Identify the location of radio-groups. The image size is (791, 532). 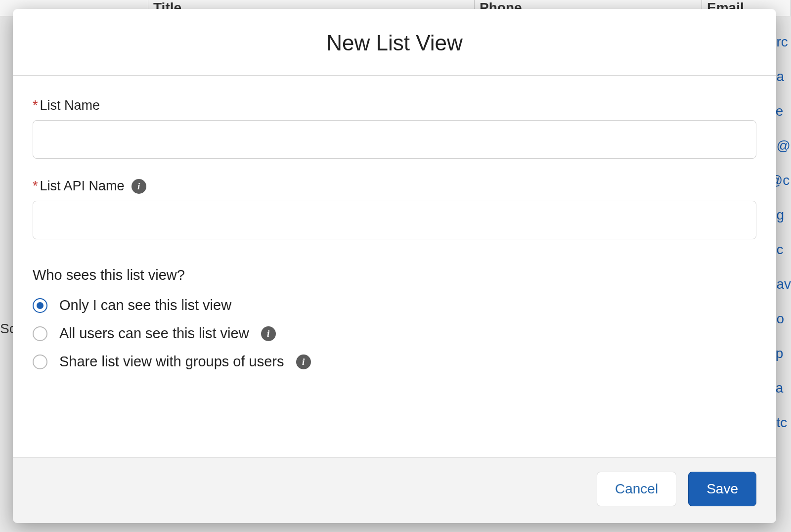
(40, 362).